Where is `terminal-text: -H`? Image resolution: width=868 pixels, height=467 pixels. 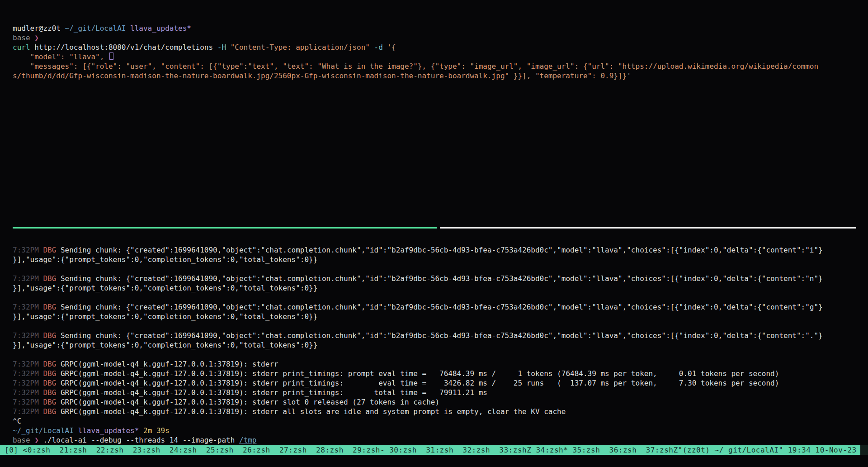
terminal-text: -H is located at coordinates (224, 47).